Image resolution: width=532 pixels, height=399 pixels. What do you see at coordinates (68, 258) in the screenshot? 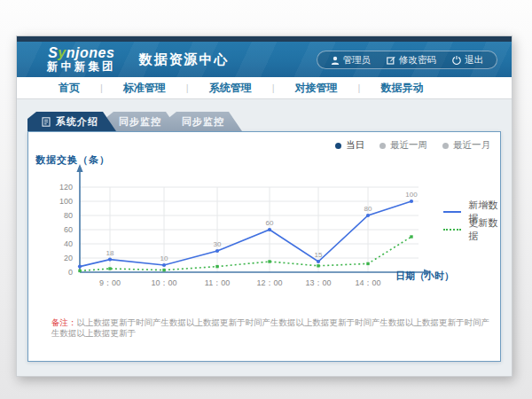
I see `svg-text: 20` at bounding box center [68, 258].